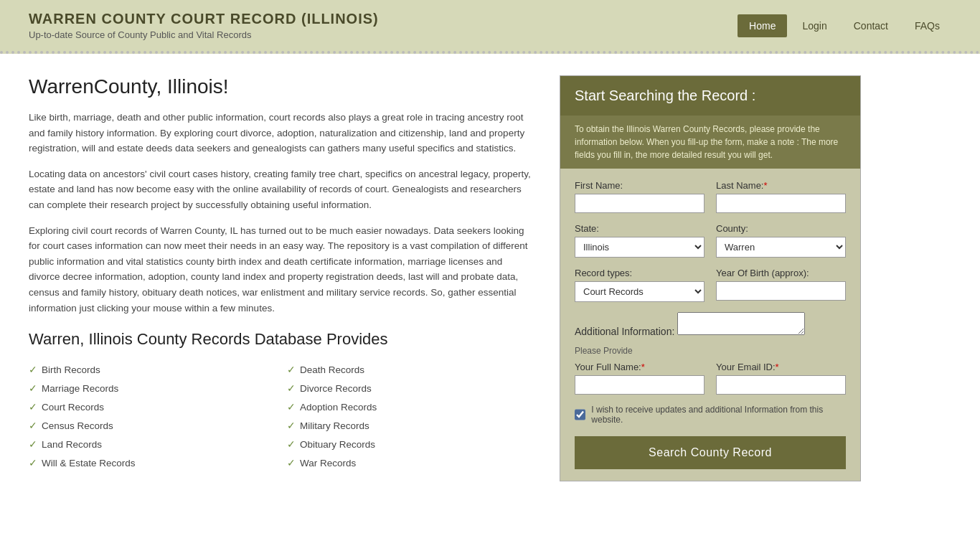 This screenshot has height=551, width=980. What do you see at coordinates (151, 463) in the screenshot?
I see `list-item: ✓ Will & Estate Records` at bounding box center [151, 463].